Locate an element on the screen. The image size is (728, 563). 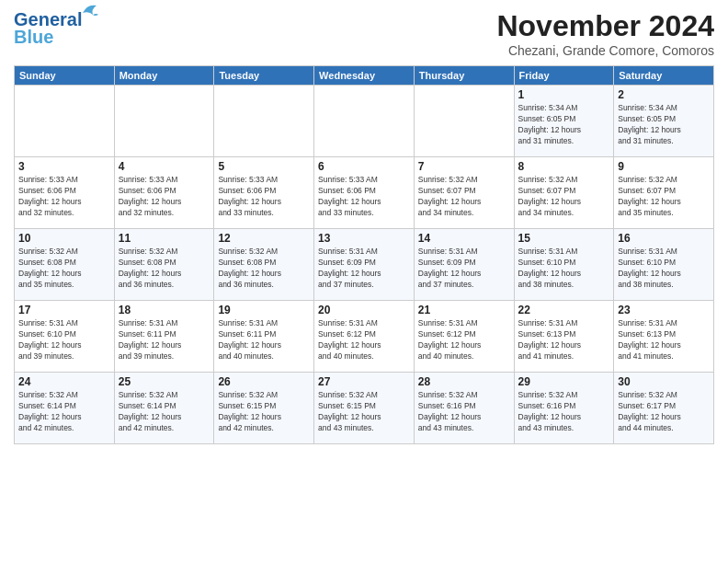
month-title: November 2024 is located at coordinates (605, 26).